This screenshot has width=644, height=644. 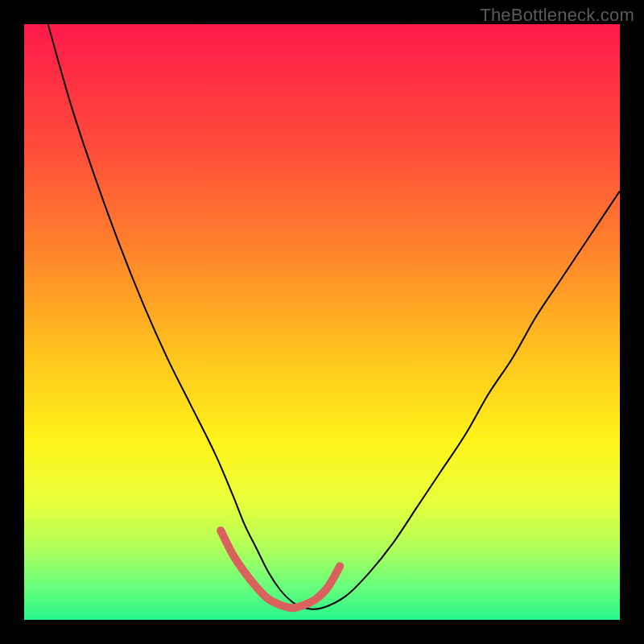 I want to click on watermark-text: TheBottleneck.com, so click(x=557, y=15).